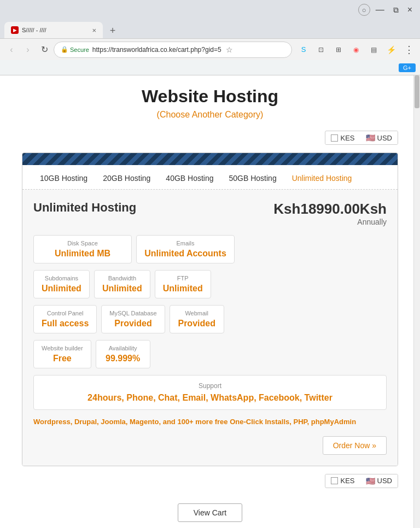 The width and height of the screenshot is (420, 528). I want to click on bandwidth-value: Unlimited, so click(122, 289).